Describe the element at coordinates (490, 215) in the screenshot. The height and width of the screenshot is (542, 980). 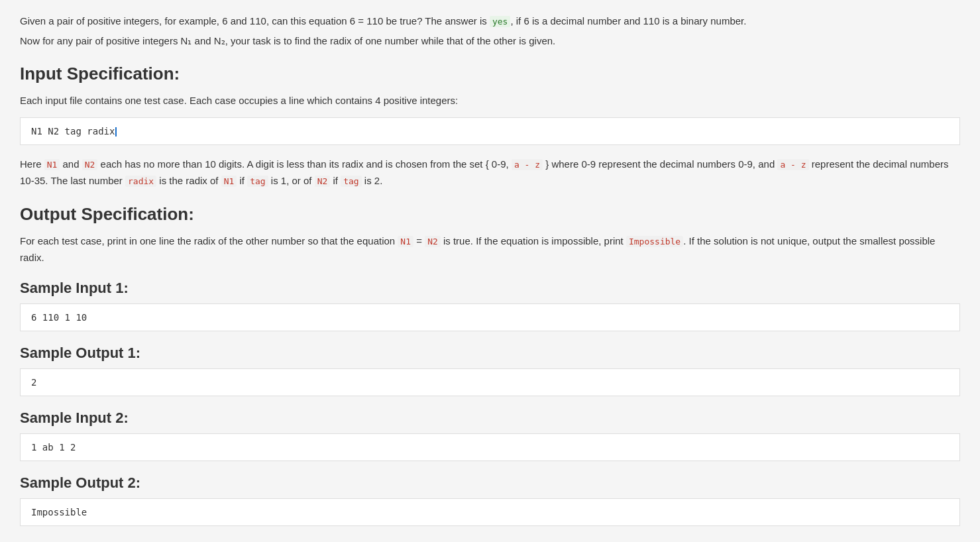
I see `output-spec-title: Output Specification:` at that location.